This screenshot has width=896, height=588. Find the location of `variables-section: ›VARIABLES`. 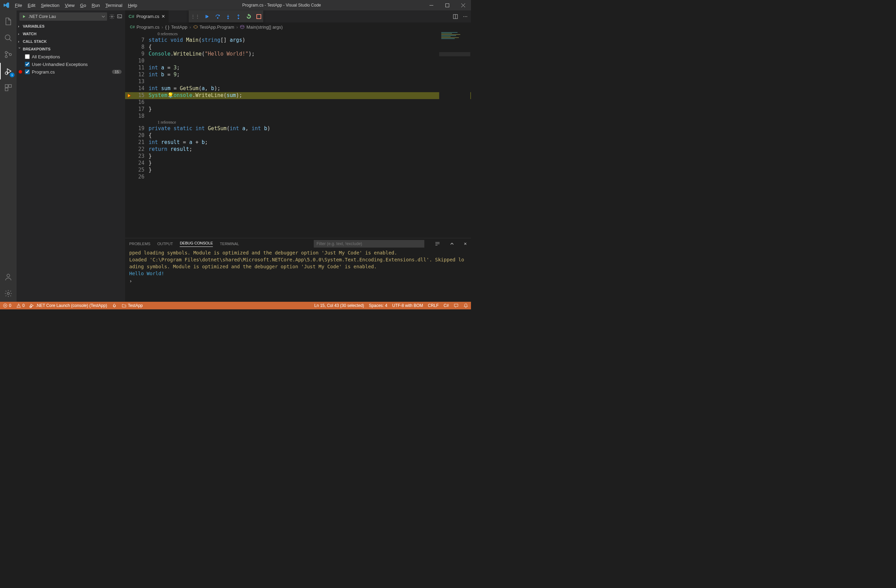

variables-section: ›VARIABLES is located at coordinates (71, 26).